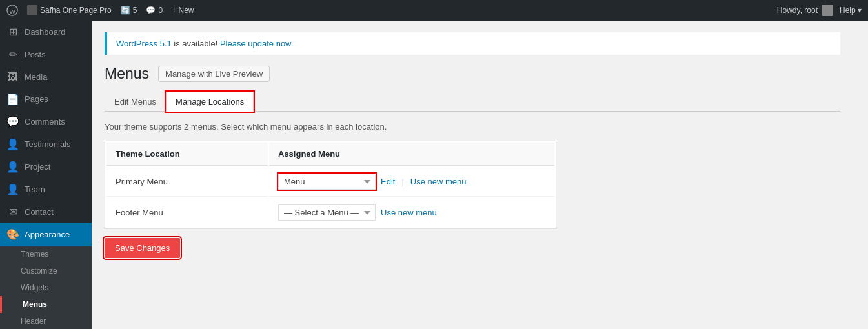 This screenshot has height=329, width=868. I want to click on contact-icon: ✉, so click(13, 212).